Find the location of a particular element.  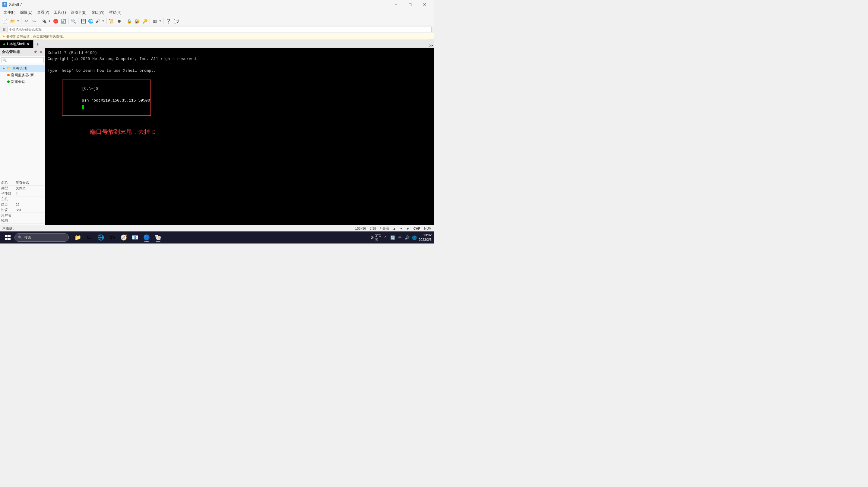

prop-children-row: 子项目 2 is located at coordinates (23, 194).